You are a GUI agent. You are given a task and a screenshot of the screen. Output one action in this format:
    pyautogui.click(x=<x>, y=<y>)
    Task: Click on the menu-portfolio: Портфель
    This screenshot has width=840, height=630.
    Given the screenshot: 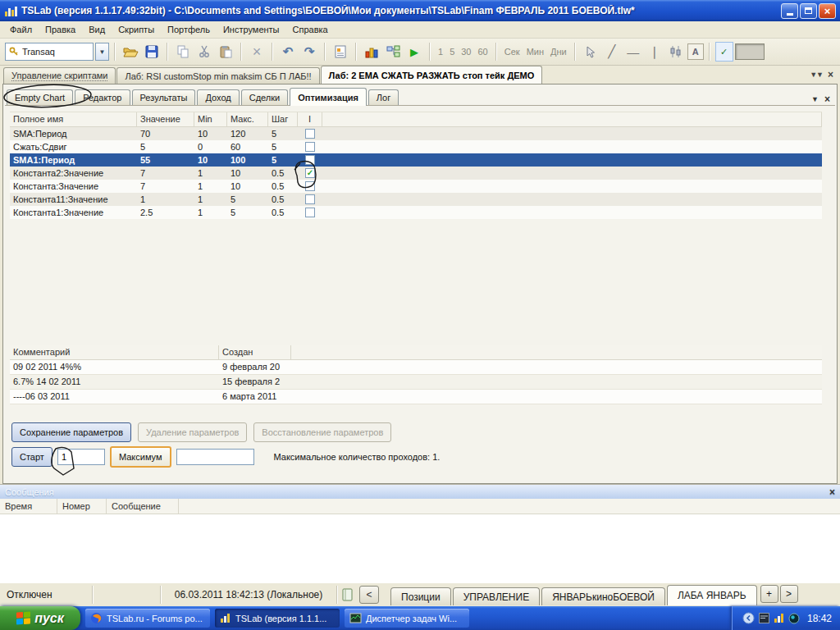 What is the action you would take?
    pyautogui.click(x=189, y=30)
    